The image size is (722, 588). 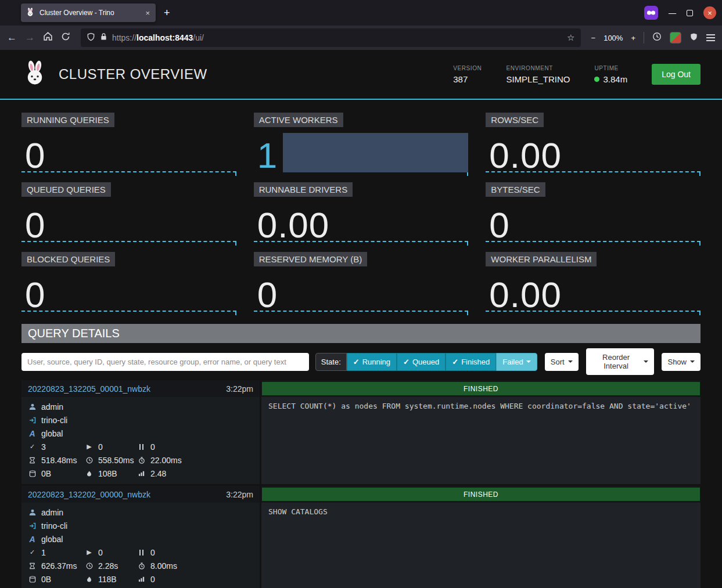 What do you see at coordinates (129, 287) in the screenshot?
I see `stat-tile-blocked-queries: BLOCKED QUERIES 0` at bounding box center [129, 287].